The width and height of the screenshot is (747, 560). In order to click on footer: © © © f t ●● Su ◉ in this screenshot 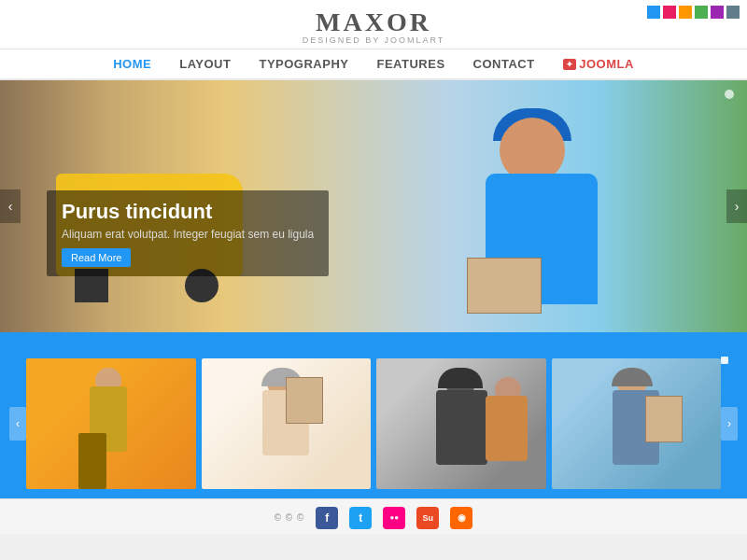, I will do `click(374, 516)`.